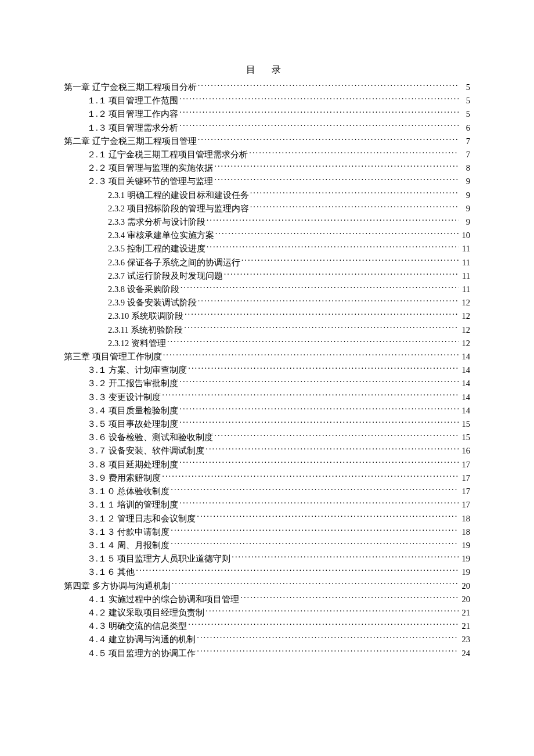 This screenshot has height=756, width=534. Describe the element at coordinates (267, 465) in the screenshot. I see `toc-entry: ３.８ 项目延期处理制度17` at that location.